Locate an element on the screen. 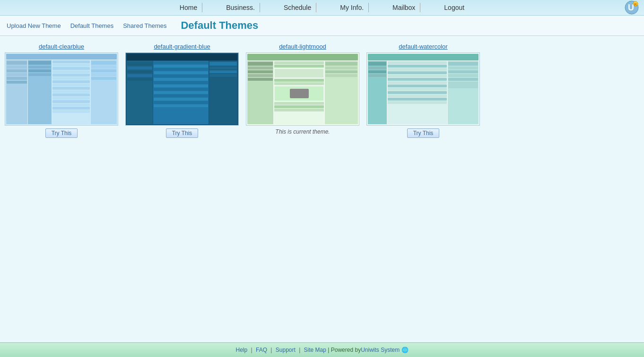 The height and width of the screenshot is (357, 644). preview-canvas-lightmood is located at coordinates (303, 89).